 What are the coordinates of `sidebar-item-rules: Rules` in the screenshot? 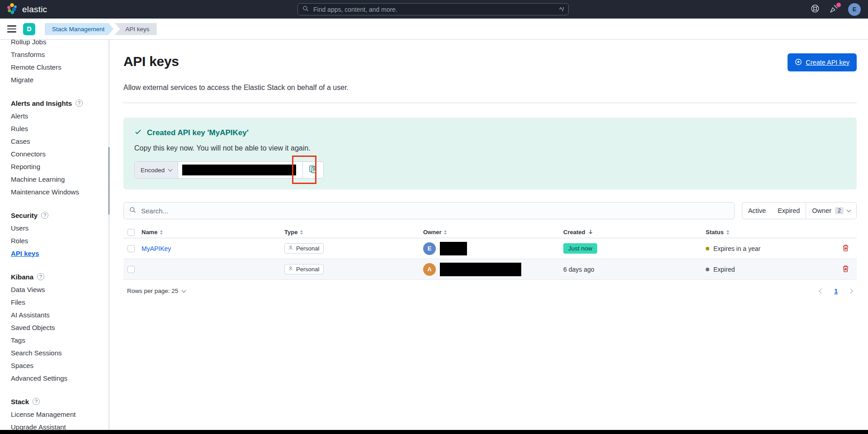 It's located at (55, 128).